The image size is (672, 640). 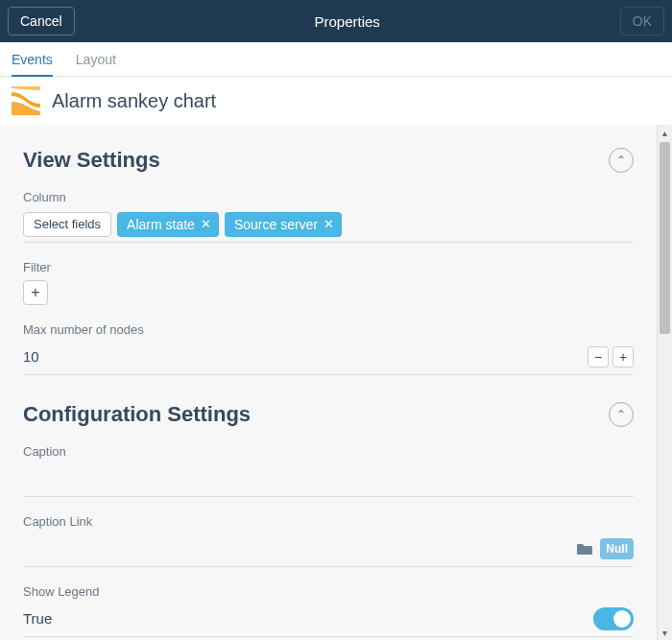 What do you see at coordinates (328, 610) in the screenshot?
I see `show-legend-field: Show Legend True` at bounding box center [328, 610].